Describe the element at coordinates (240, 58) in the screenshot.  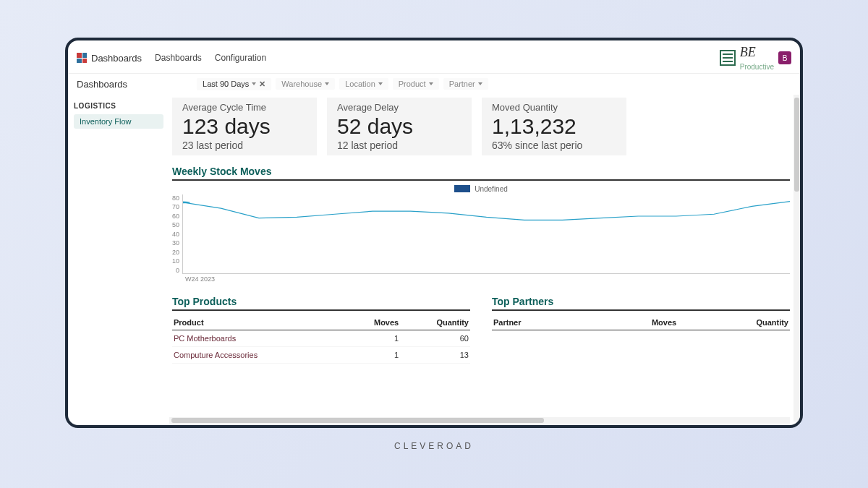
I see `nav-configuration: Configuration` at that location.